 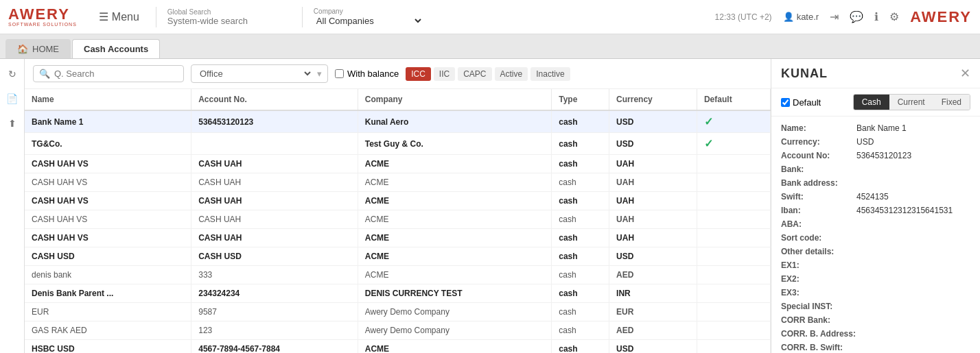 What do you see at coordinates (45, 74) in the screenshot?
I see `search-icon: 🔍` at bounding box center [45, 74].